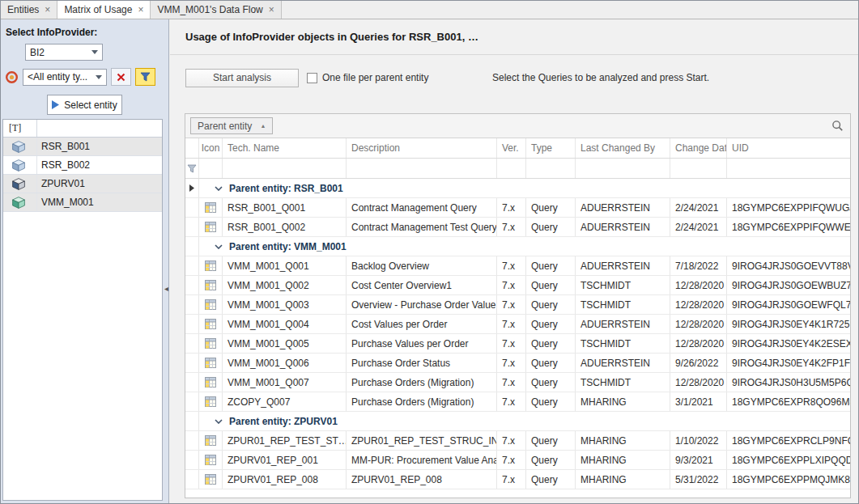 The image size is (859, 504). I want to click on filter-cell-icon, so click(210, 168).